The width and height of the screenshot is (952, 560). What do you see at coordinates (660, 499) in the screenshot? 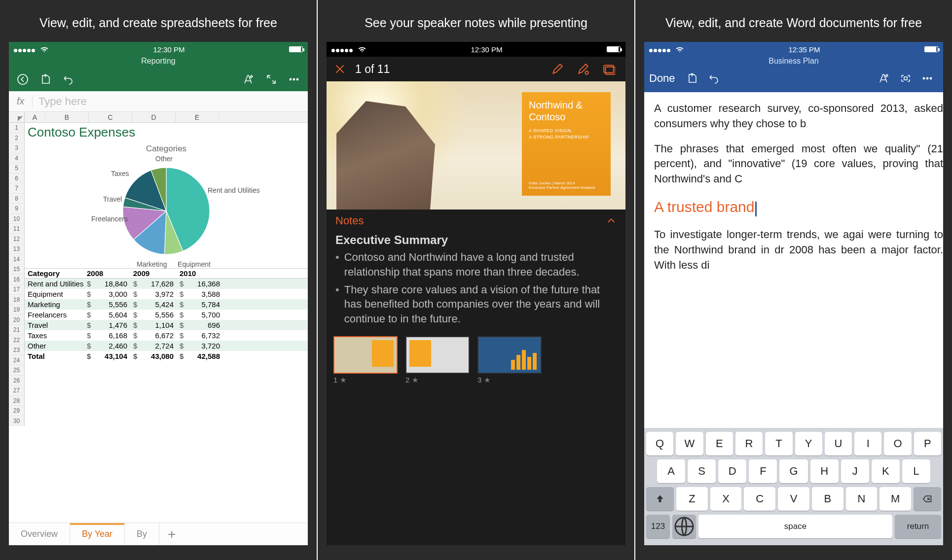
I see `shift-key` at bounding box center [660, 499].